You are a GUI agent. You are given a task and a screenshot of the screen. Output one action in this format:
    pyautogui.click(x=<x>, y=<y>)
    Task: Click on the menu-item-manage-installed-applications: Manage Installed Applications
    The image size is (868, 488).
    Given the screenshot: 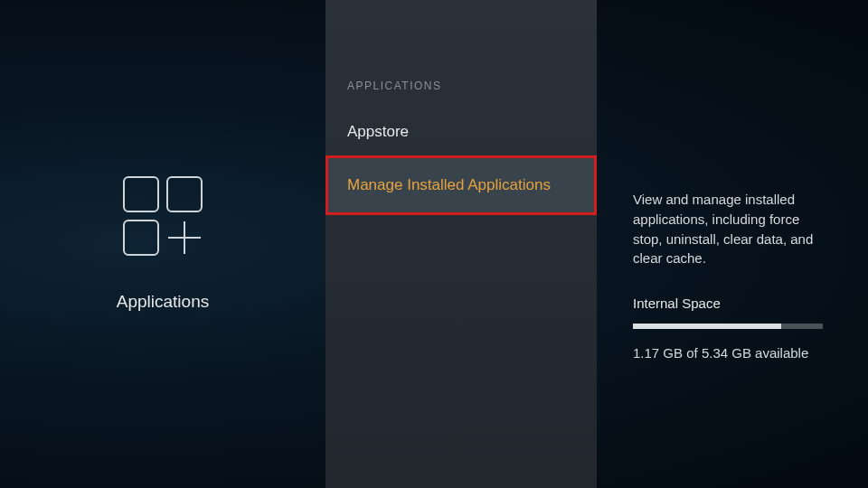 What is the action you would take?
    pyautogui.click(x=461, y=185)
    